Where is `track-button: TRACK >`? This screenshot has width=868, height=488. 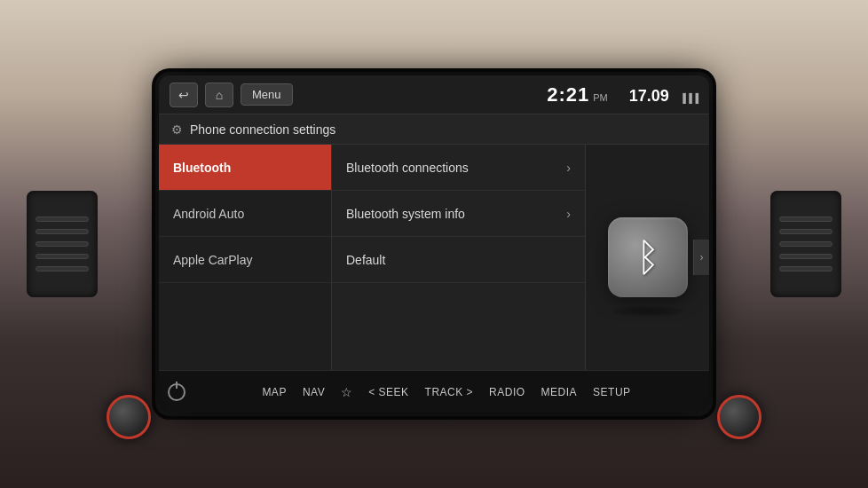
track-button: TRACK > is located at coordinates (449, 392).